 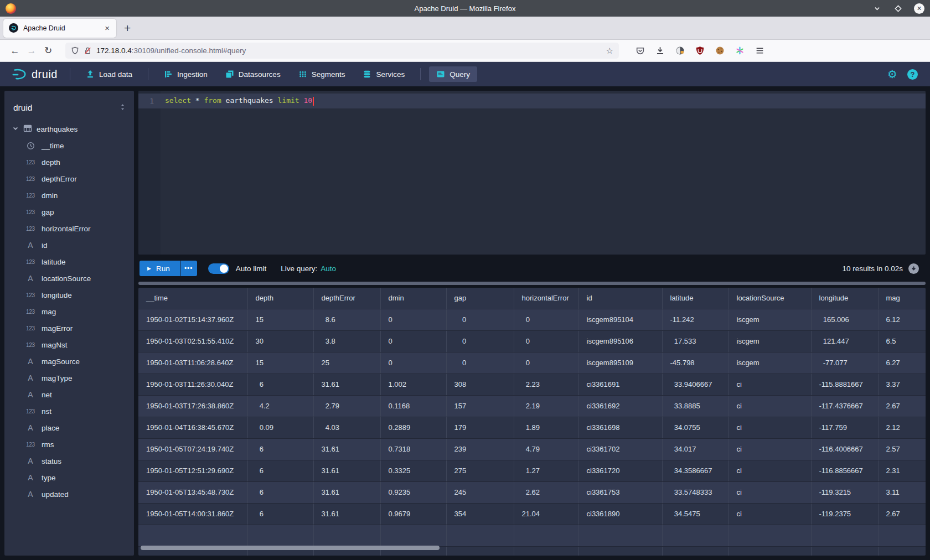 What do you see at coordinates (347, 406) in the screenshot?
I see `table-cell: 2.79` at bounding box center [347, 406].